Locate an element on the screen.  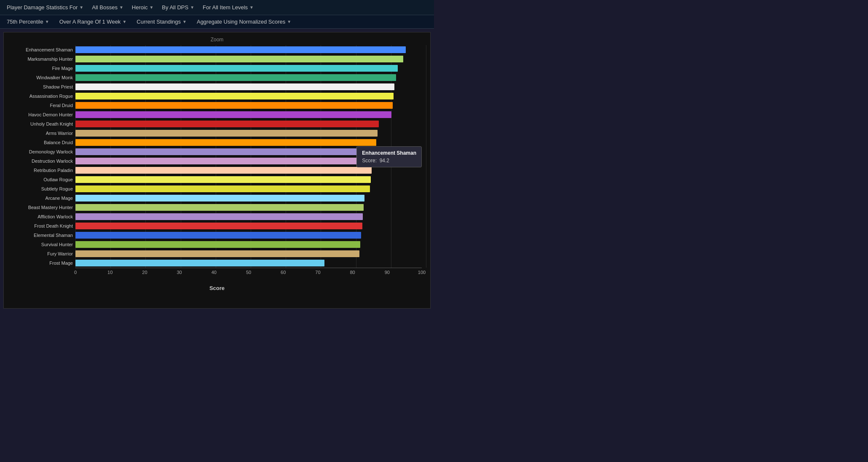
x-tick-0: 0 is located at coordinates (75, 272).